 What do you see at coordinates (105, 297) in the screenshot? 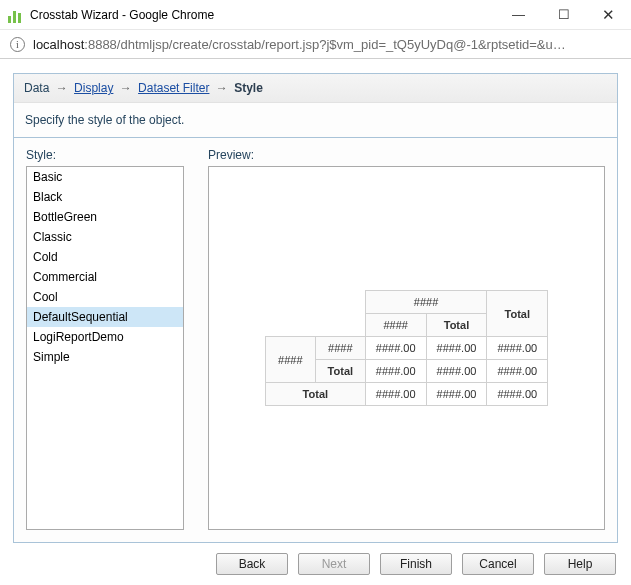
I see `style-item-cool: Cool` at bounding box center [105, 297].